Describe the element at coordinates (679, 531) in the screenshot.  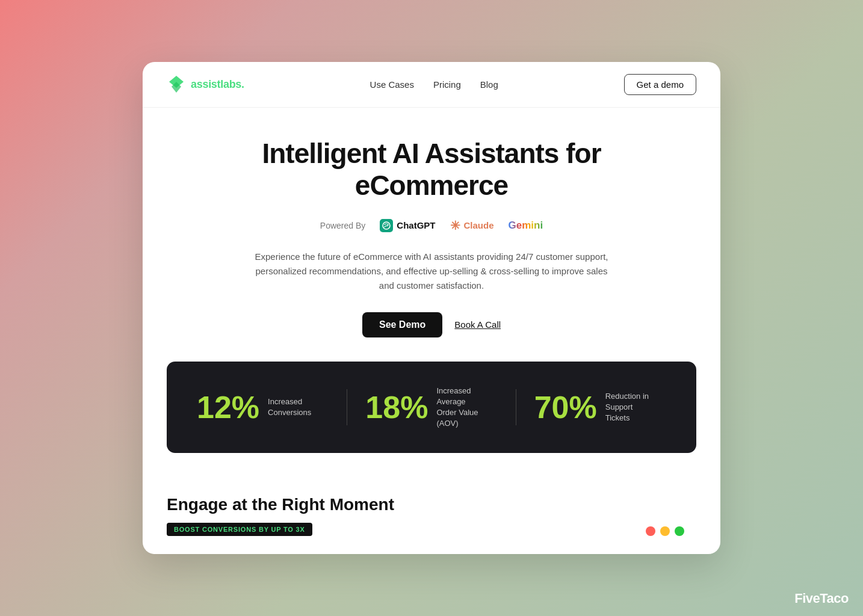
I see `mac-dot-maximize` at that location.